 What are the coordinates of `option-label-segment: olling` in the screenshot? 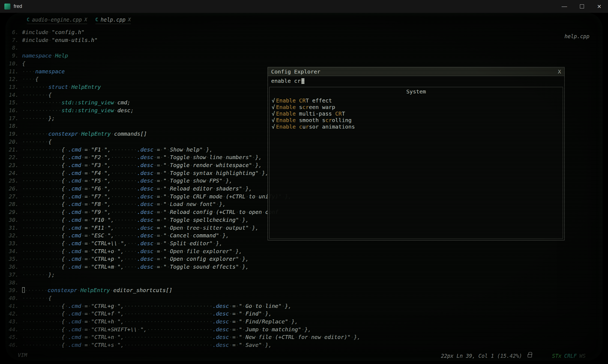 It's located at (342, 120).